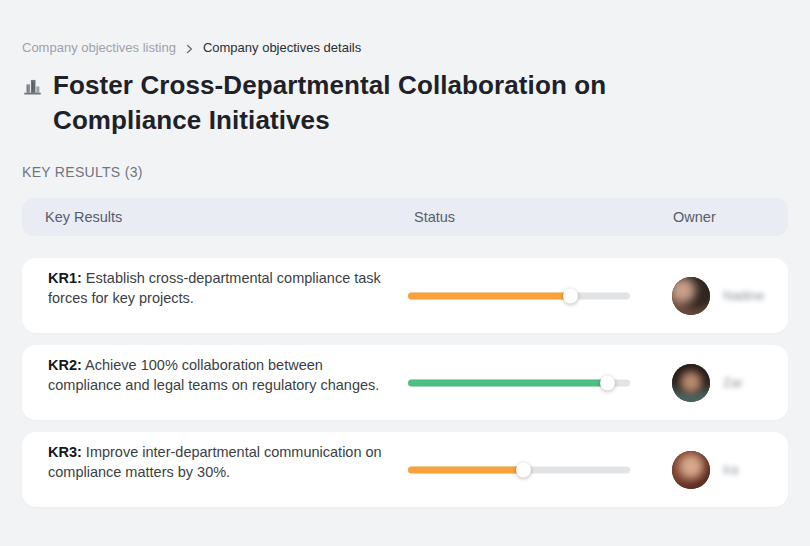 The height and width of the screenshot is (546, 810). What do you see at coordinates (358, 103) in the screenshot?
I see `page-title: Foster Cross-Departmental Collaboration …` at bounding box center [358, 103].